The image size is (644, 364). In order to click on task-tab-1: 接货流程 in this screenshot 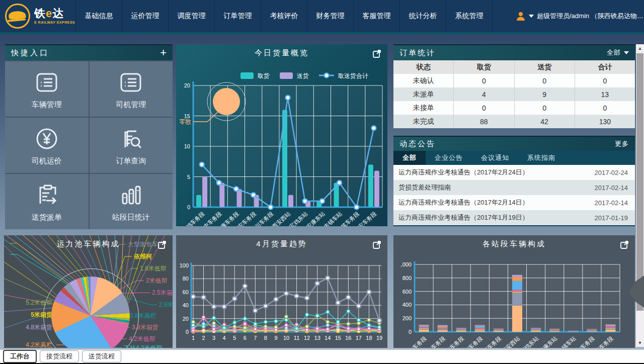, I will do `click(59, 356)`.